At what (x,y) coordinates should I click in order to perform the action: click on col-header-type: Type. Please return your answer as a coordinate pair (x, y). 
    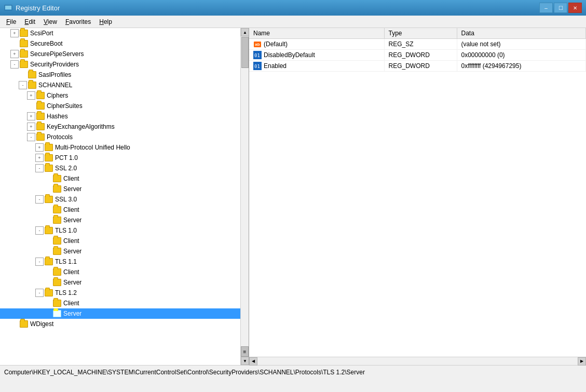
    Looking at the image, I should click on (420, 33).